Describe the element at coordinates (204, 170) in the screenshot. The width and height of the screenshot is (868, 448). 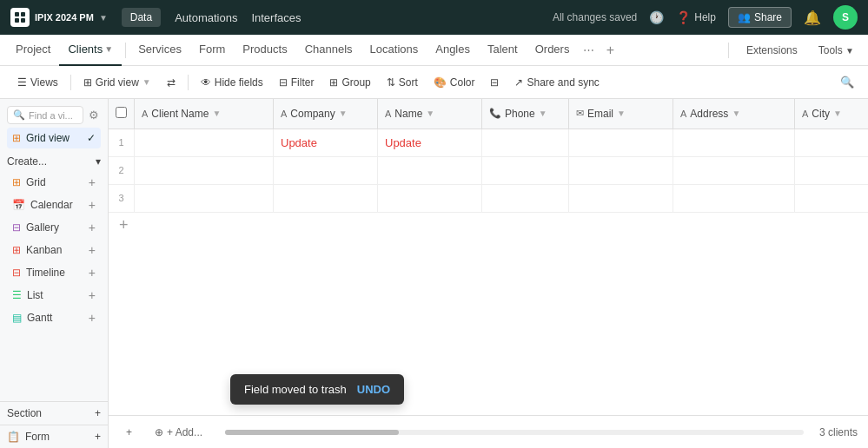
I see `row2-client` at that location.